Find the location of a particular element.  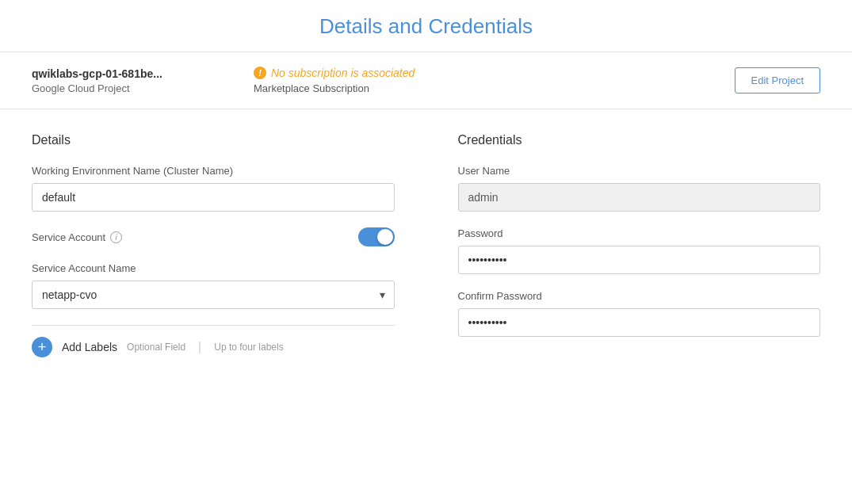

env-name-label: Working Environment Name (Cluster Name) is located at coordinates (213, 171).